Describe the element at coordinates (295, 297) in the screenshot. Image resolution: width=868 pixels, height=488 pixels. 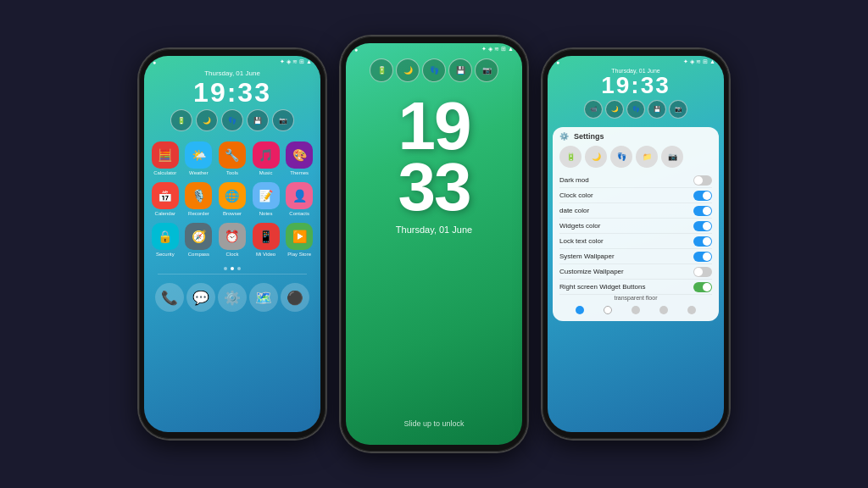
I see `dock-app5: ⚫` at that location.